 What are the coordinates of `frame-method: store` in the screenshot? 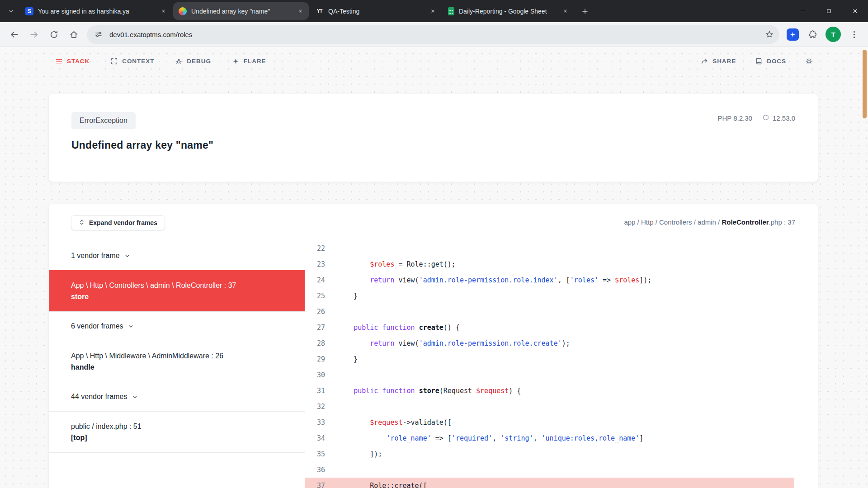 It's located at (177, 296).